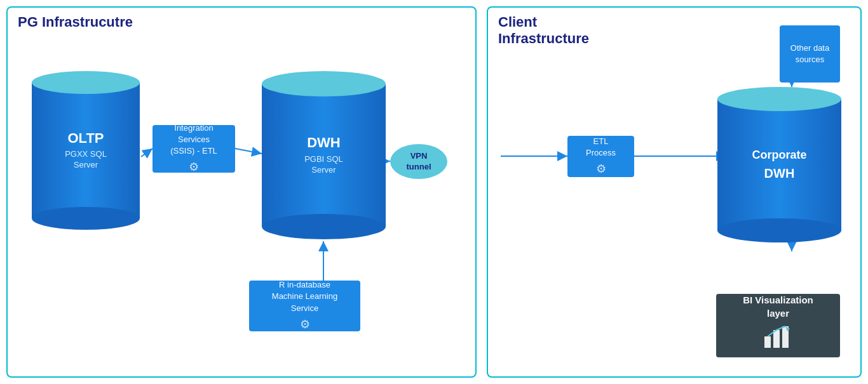 Image resolution: width=868 pixels, height=384 pixels. I want to click on gear-icon-etl: ⚙, so click(601, 169).